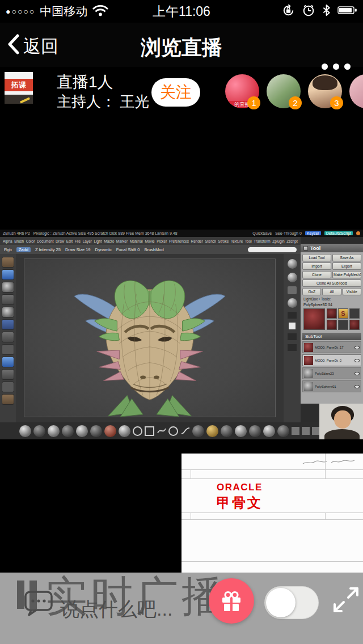 The width and height of the screenshot is (363, 644). What do you see at coordinates (231, 601) in the screenshot?
I see `gift-button` at bounding box center [231, 601].